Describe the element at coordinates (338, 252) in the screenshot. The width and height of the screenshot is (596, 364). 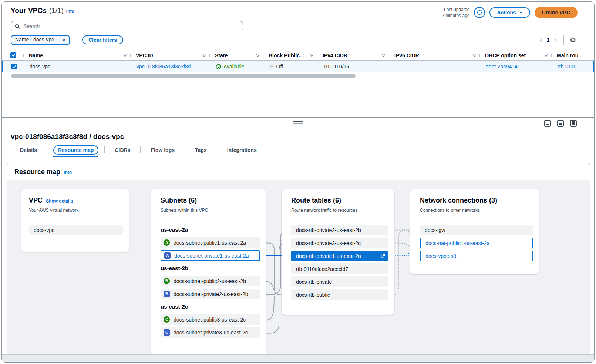
I see `route-tables-column: Route tables (6) Route network traffic t…` at that location.